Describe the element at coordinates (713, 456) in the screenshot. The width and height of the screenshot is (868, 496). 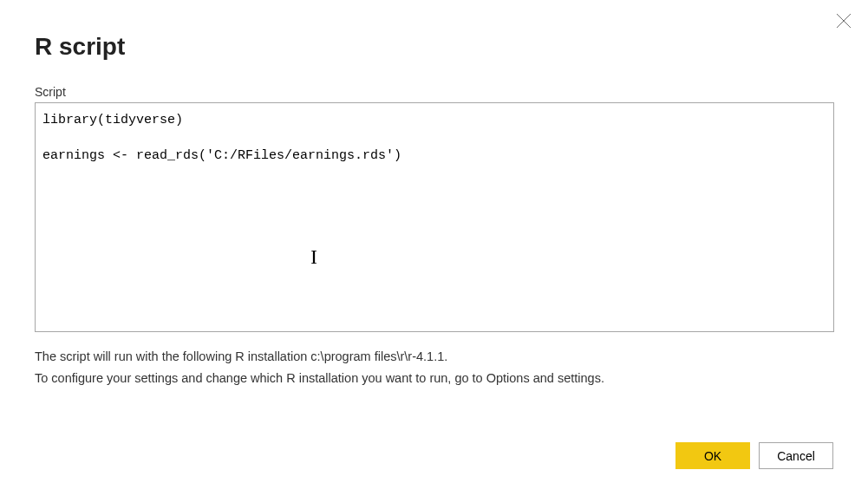
I see `ok-button: OK` at that location.